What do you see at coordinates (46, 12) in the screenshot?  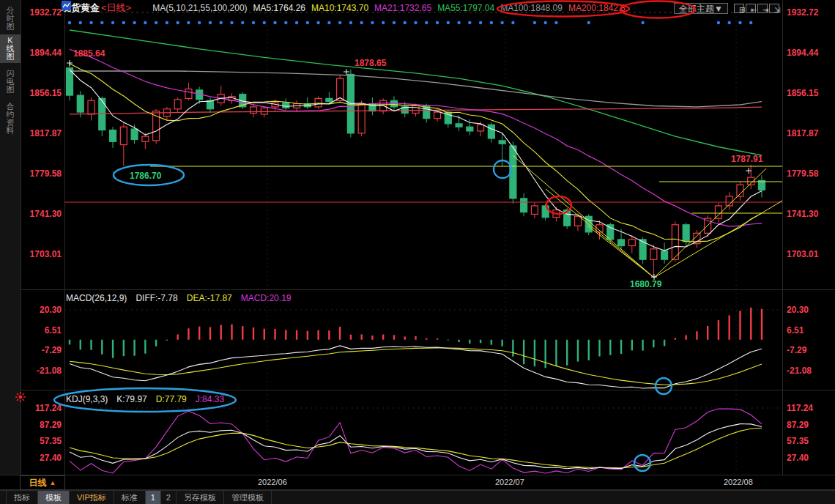 I see `svg-text: 1932.72` at bounding box center [46, 12].